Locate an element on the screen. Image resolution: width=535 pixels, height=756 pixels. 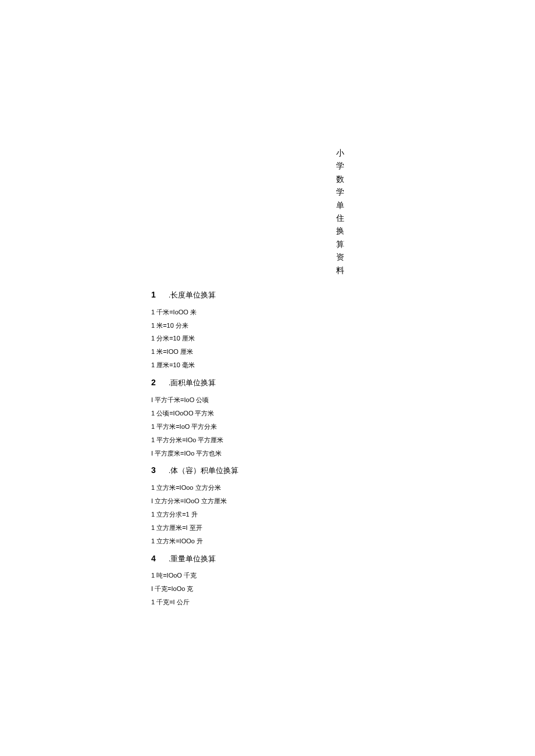
title-char: 住 is located at coordinates (340, 218).